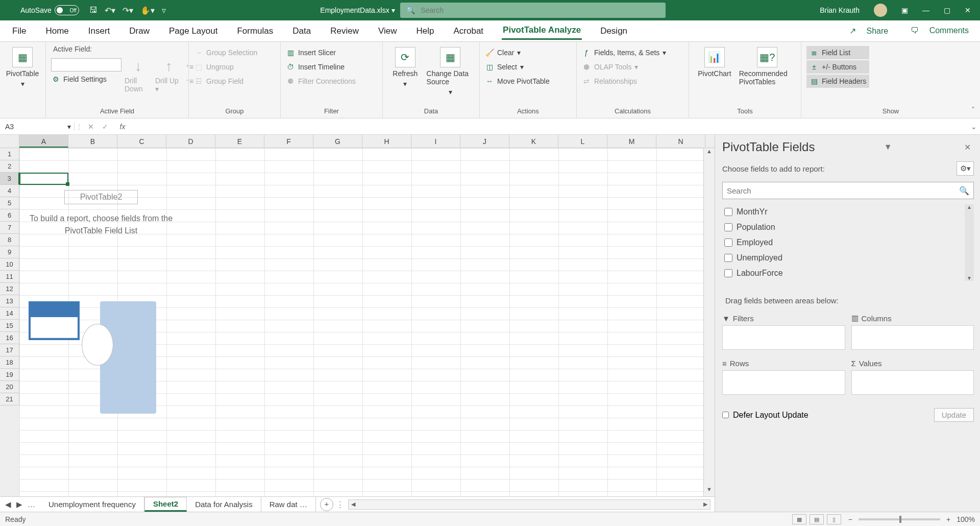 This screenshot has width=980, height=526. Describe the element at coordinates (10, 141) in the screenshot. I see `select-all-corner` at that location.